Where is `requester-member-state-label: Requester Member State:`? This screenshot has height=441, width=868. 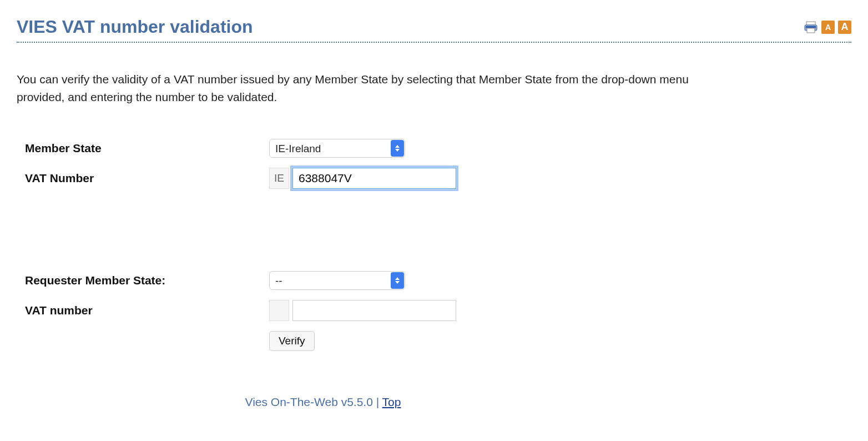 requester-member-state-label: Requester Member State: is located at coordinates (147, 280).